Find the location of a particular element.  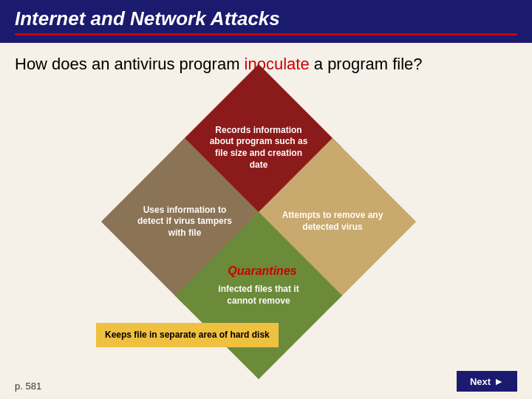

header: Internet and Network Attacks is located at coordinates (266, 21).